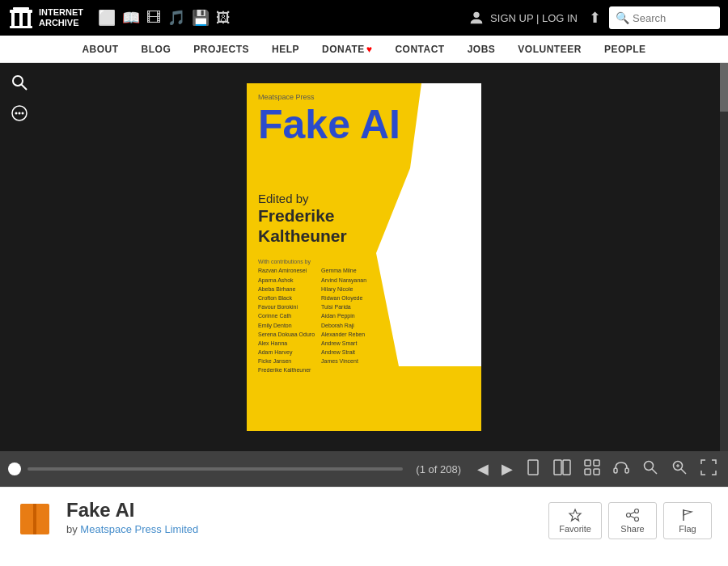  What do you see at coordinates (364, 320) in the screenshot?
I see `contributors-columns: Razvan AmironeseiAparna AshokAbeba Birha…` at bounding box center [364, 320].